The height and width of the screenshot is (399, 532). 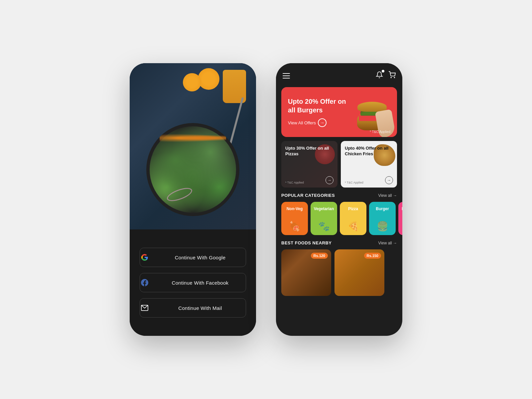 I want to click on facebook-icon, so click(x=145, y=283).